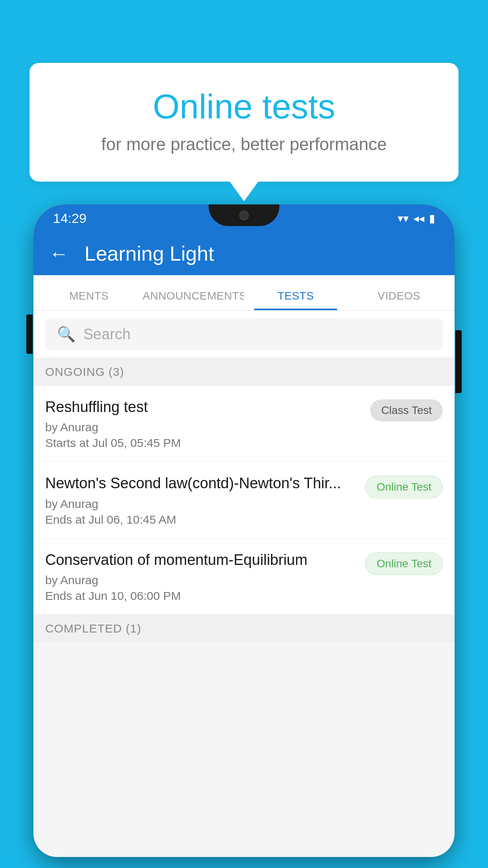  Describe the element at coordinates (107, 334) in the screenshot. I see `search-placeholder: Search` at that location.